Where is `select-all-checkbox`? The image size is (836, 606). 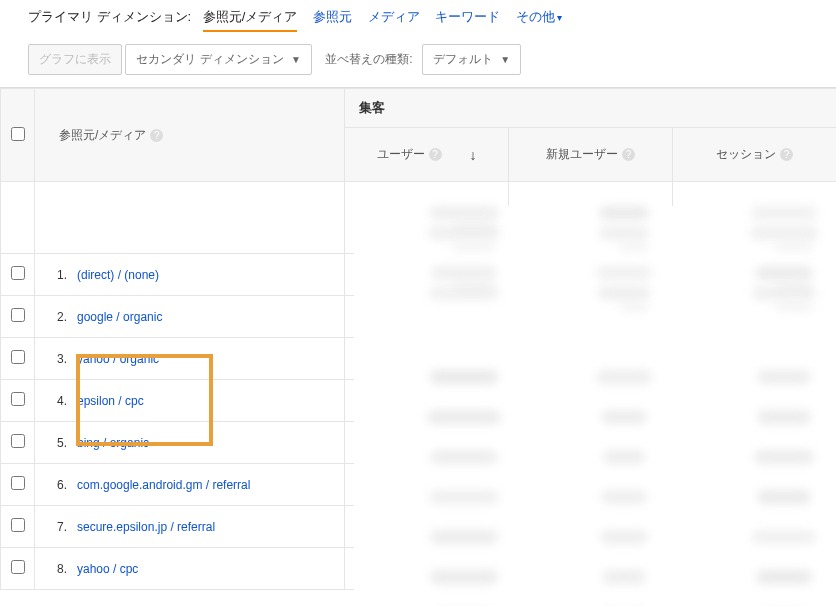
select-all-checkbox is located at coordinates (18, 134).